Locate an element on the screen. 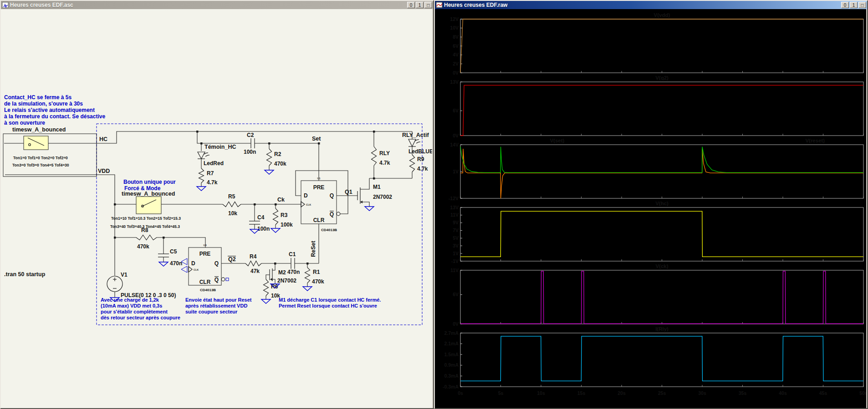  net-label-temoin-hc: Témoin_HC is located at coordinates (220, 147).